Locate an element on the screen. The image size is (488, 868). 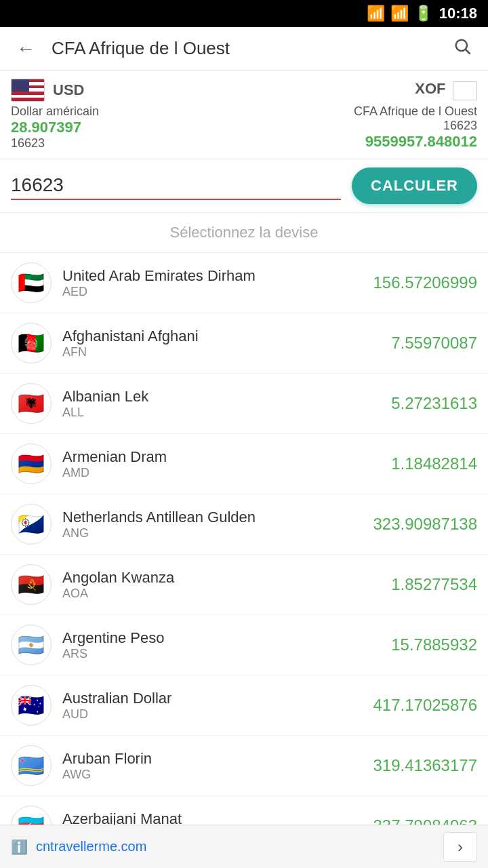
page-title: CFA Afrique de l Ouest is located at coordinates (244, 49).